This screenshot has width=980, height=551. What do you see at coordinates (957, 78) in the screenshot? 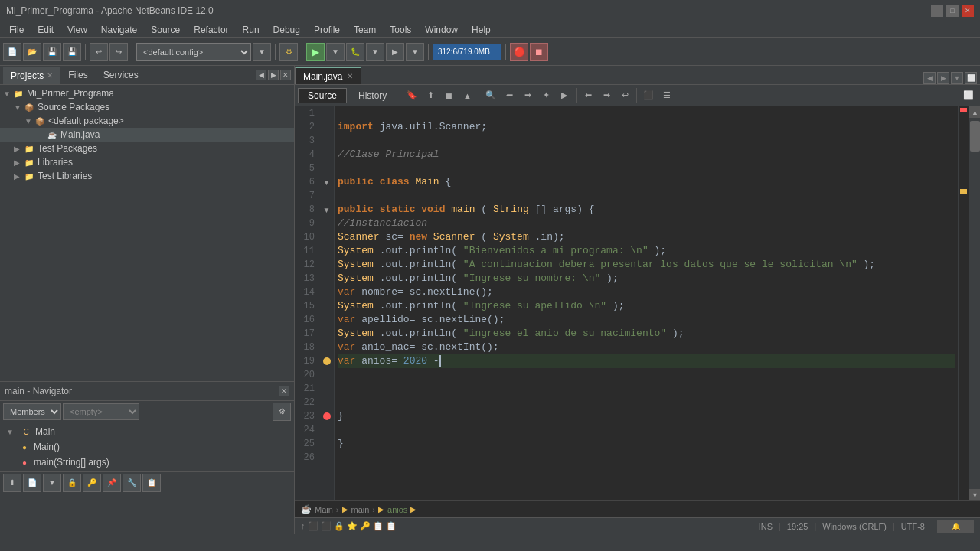
I see `tab-list-button: ▼` at bounding box center [957, 78].